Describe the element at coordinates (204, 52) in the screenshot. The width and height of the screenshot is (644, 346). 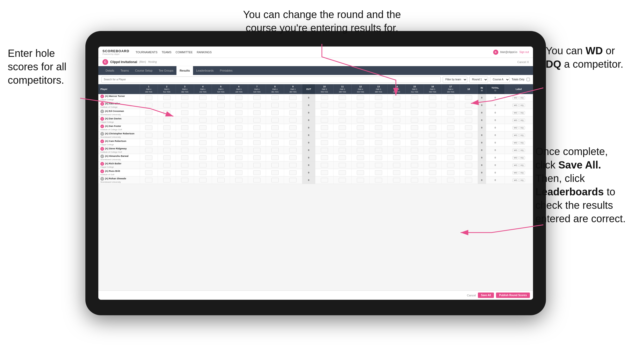
I see `nav-rankings: RANKINGS` at that location.